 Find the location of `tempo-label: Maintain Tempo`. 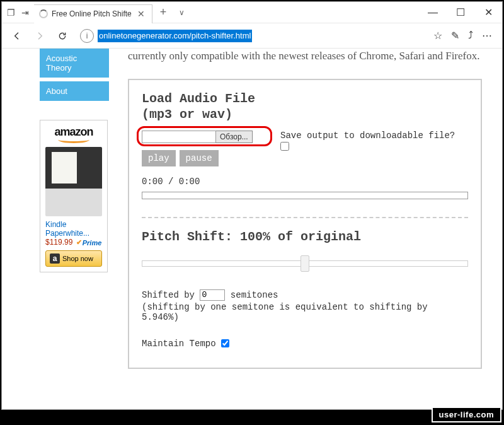

tempo-label: Maintain Tempo is located at coordinates (179, 344).